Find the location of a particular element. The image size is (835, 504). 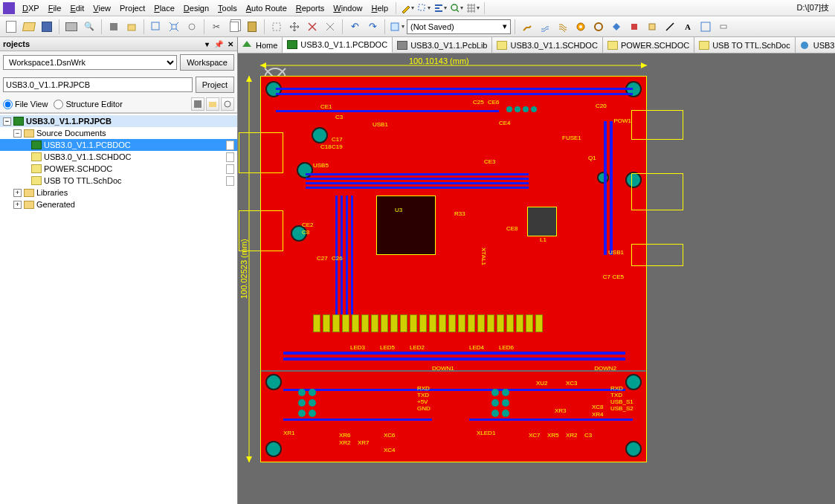

save-button is located at coordinates (47, 27).